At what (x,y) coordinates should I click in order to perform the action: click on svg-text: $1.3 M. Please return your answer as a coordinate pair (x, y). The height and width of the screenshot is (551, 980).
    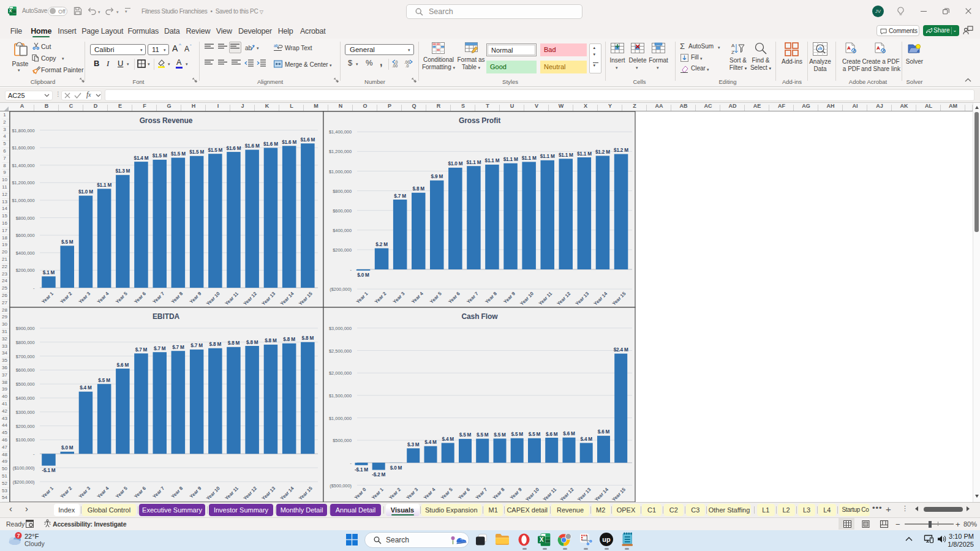
    Looking at the image, I should click on (123, 171).